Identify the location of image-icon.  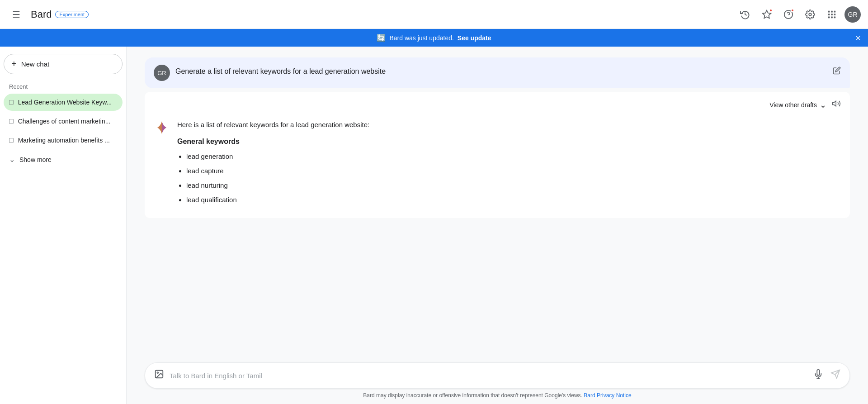
(159, 374).